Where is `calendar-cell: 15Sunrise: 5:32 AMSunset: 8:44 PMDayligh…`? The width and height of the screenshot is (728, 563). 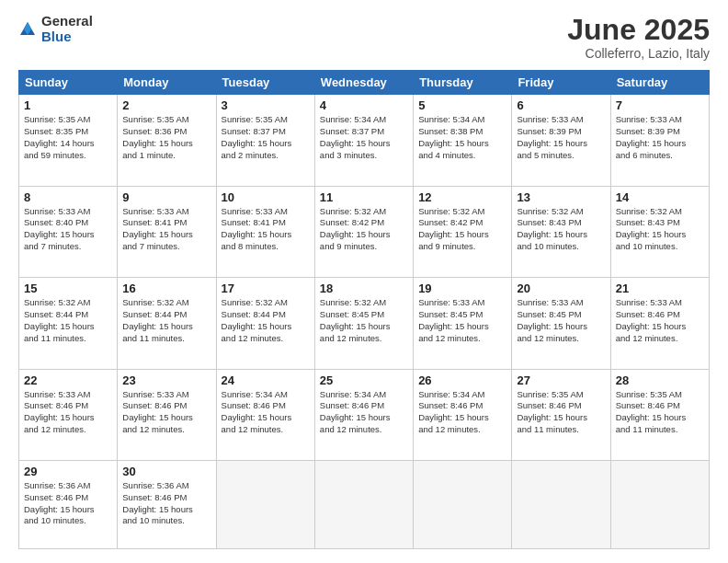
calendar-cell: 15Sunrise: 5:32 AMSunset: 8:44 PMDayligh… is located at coordinates (68, 324).